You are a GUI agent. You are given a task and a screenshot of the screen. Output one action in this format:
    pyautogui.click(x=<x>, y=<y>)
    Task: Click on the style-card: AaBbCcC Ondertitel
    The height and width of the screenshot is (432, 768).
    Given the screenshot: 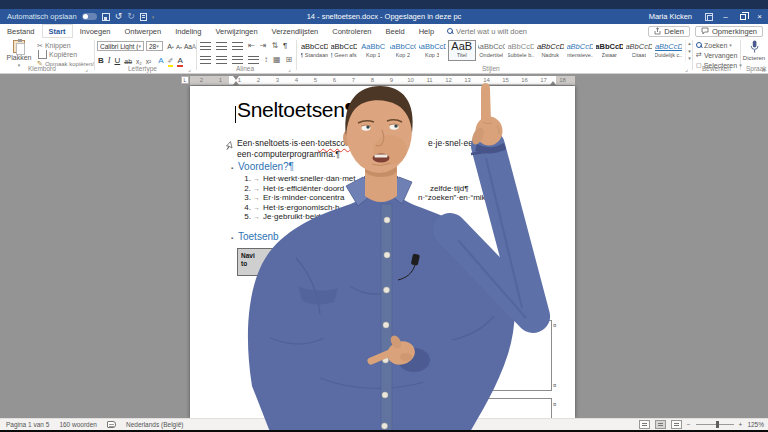 What is the action you would take?
    pyautogui.click(x=492, y=50)
    